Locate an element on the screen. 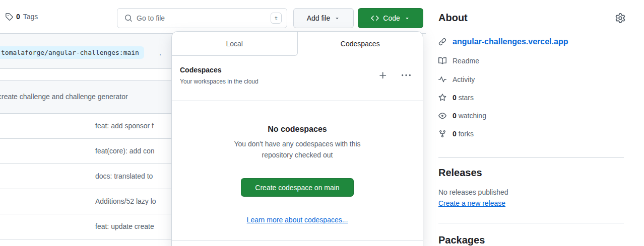  tags-count: 0 is located at coordinates (18, 17).